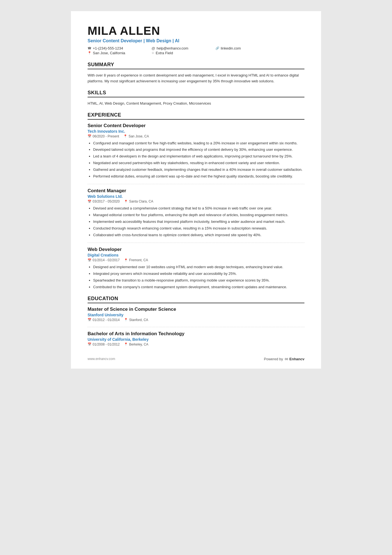 This screenshot has width=392, height=555. Describe the element at coordinates (172, 48) in the screenshot. I see `email-value: help@enhancv.com` at that location.